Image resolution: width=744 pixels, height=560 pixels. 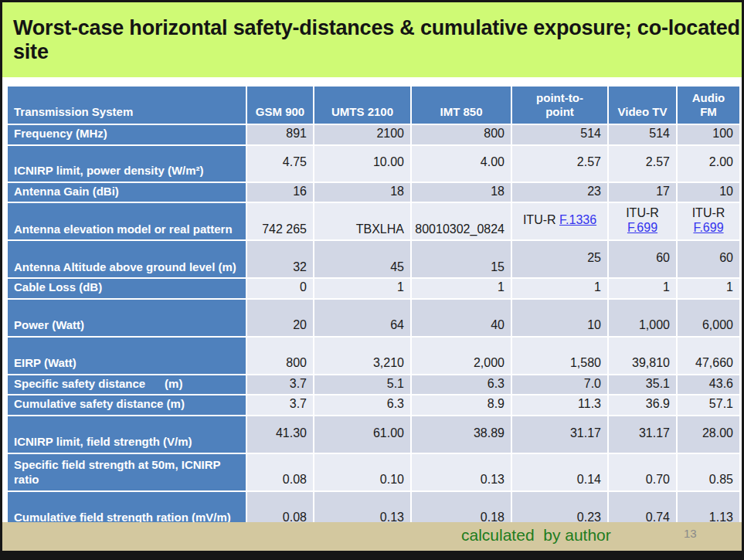 I want to click on itu-link: F.1336, so click(x=578, y=219).